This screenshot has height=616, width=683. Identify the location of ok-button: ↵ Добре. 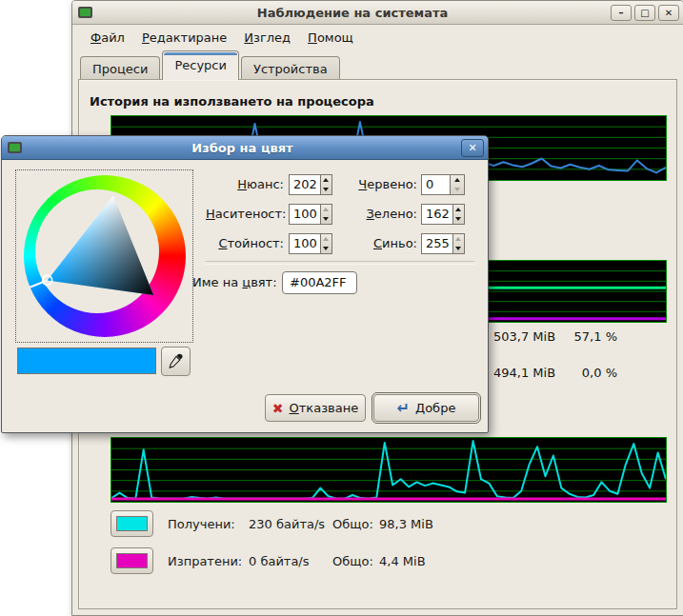
(427, 407).